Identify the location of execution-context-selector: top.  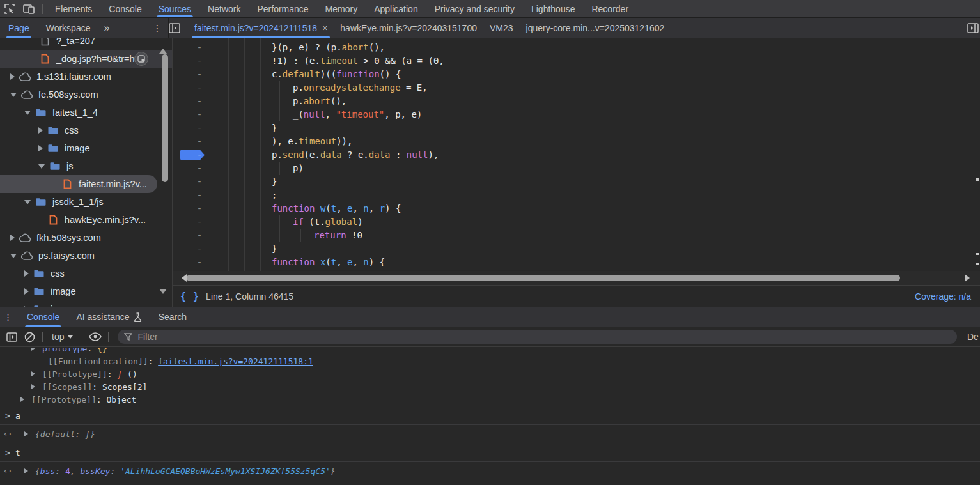
(63, 337).